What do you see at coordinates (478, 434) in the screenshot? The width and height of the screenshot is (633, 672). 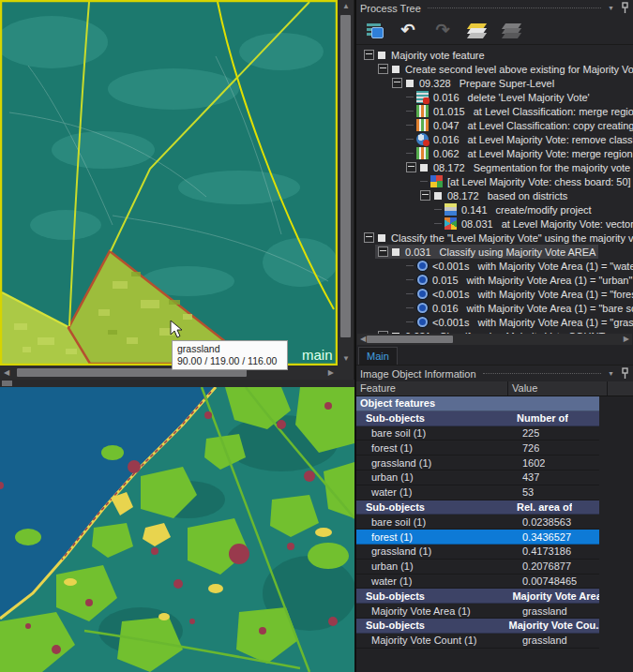 I see `info-row: bare soil (1)225` at bounding box center [478, 434].